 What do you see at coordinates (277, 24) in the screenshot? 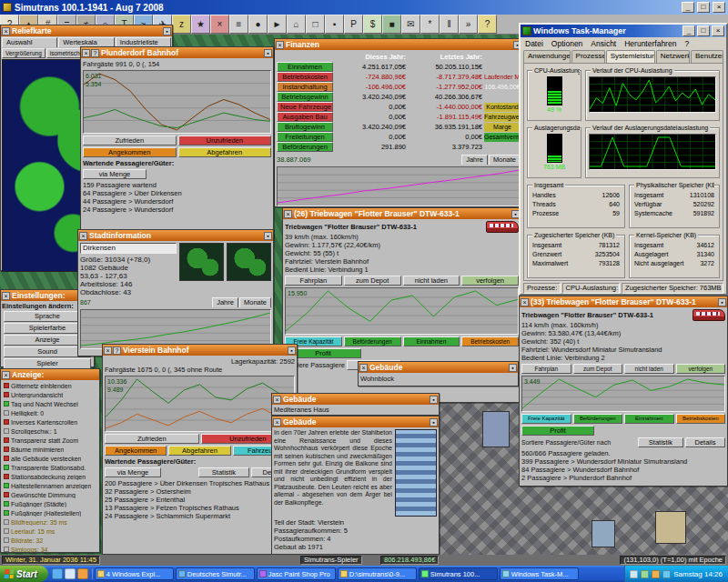
I see `vehicle-list-icon: ►` at bounding box center [277, 24].